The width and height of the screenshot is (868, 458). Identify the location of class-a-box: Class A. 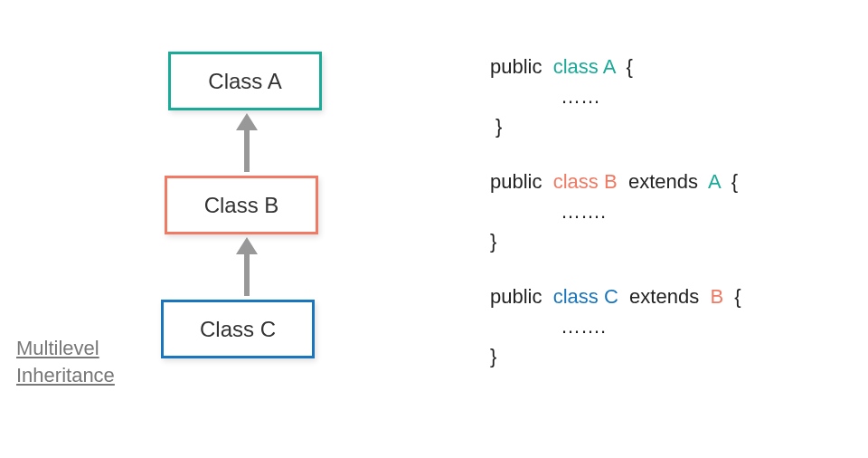
(245, 81).